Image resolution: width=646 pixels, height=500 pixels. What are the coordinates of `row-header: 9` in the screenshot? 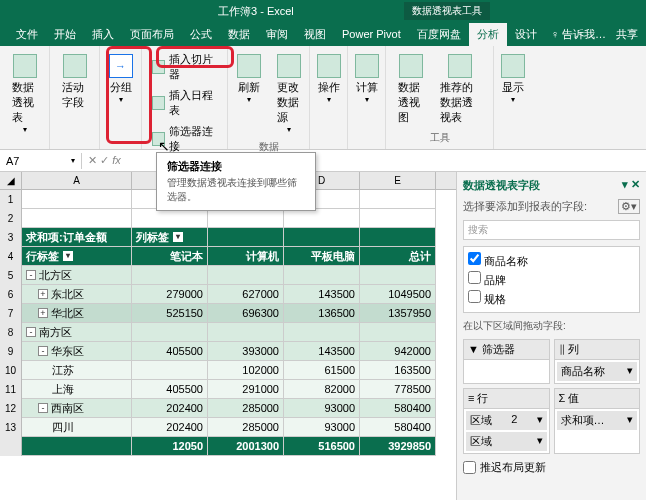 It's located at (11, 352).